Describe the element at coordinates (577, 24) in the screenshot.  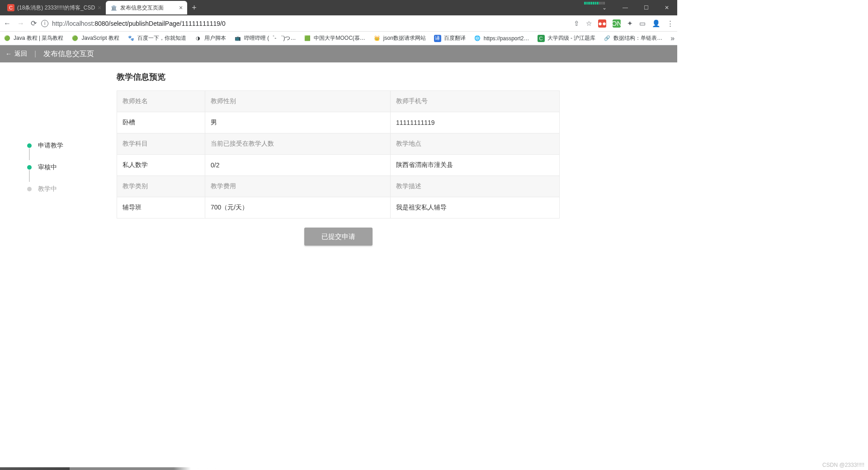
I see `share-icon: ⇧` at that location.